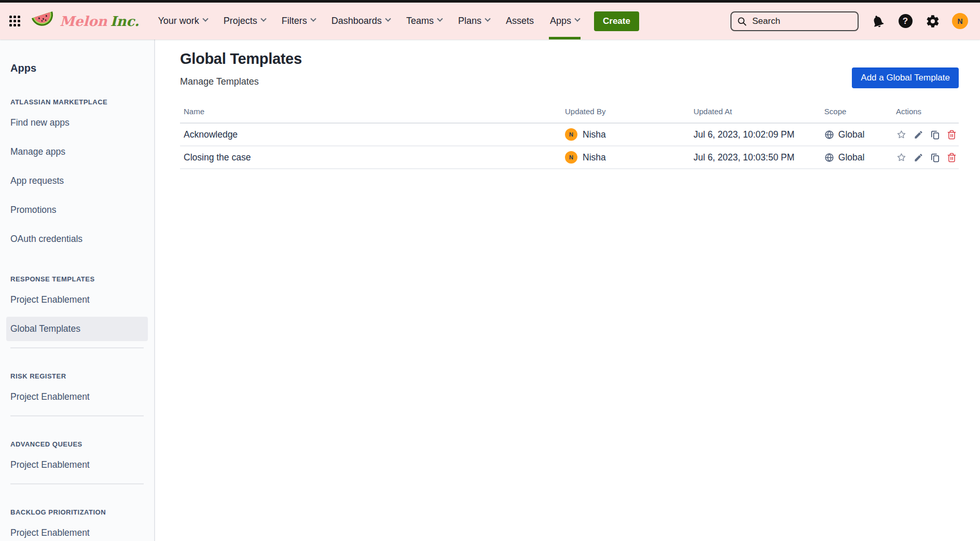  What do you see at coordinates (77, 329) in the screenshot?
I see `sidebar-item-global-templates: Global Templates` at bounding box center [77, 329].